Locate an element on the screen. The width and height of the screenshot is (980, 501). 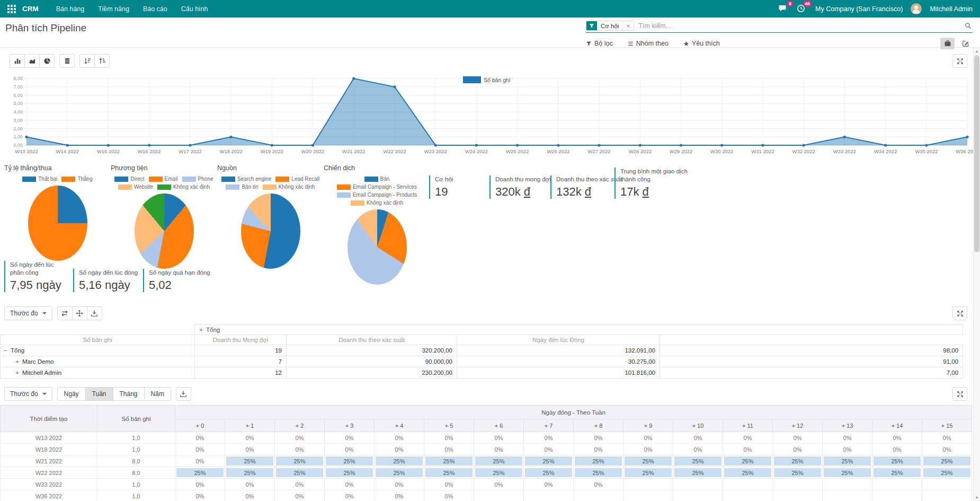
legend-swatch is located at coordinates (68, 179).